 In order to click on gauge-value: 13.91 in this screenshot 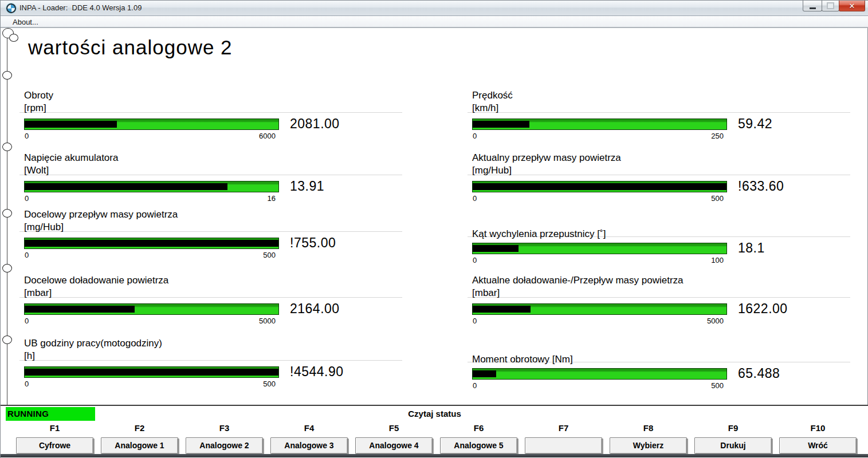, I will do `click(307, 187)`.